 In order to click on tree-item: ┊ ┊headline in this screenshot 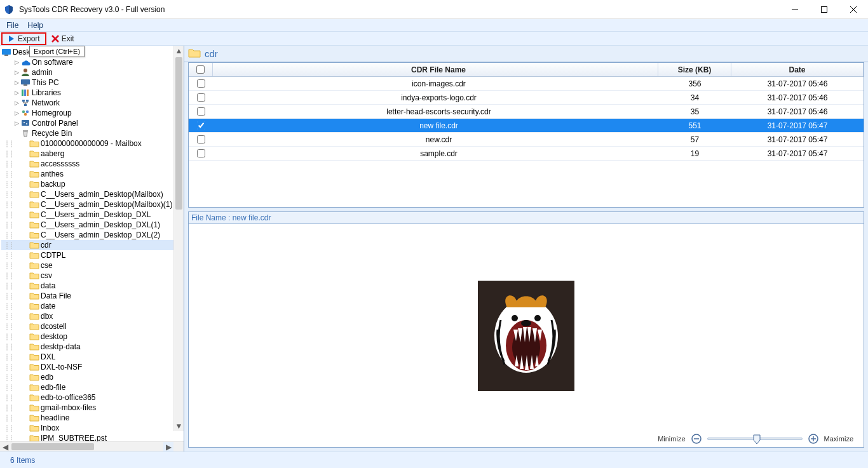, I will do `click(93, 418)`.